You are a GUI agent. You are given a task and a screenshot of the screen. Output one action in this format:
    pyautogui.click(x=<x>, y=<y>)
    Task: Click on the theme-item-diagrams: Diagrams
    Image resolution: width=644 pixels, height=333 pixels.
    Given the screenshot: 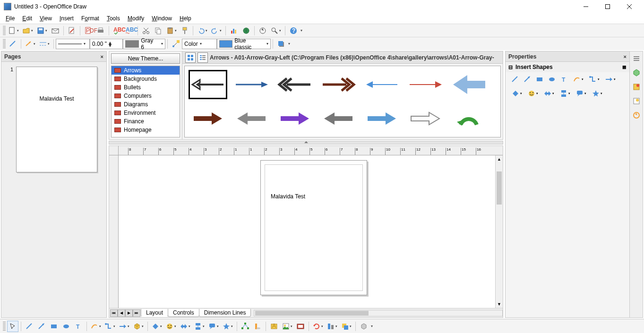 What is the action you would take?
    pyautogui.click(x=146, y=104)
    